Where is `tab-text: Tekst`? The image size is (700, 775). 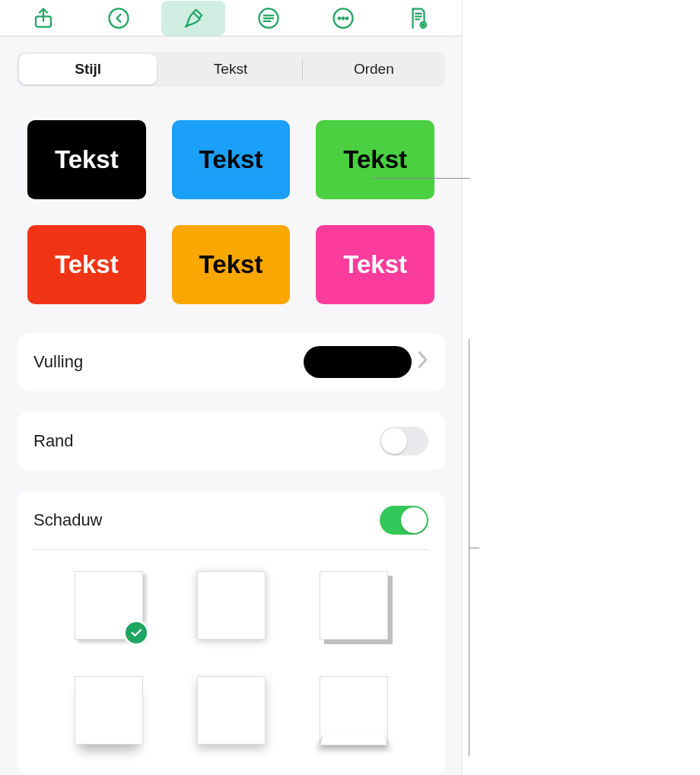 tab-text: Tekst is located at coordinates (230, 69).